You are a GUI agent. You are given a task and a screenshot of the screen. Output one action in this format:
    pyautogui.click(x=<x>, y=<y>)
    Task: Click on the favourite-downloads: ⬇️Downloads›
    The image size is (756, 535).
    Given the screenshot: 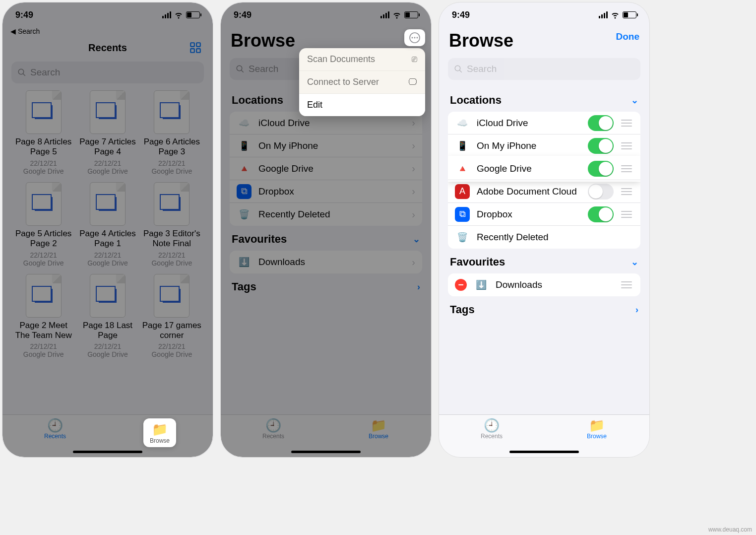 What is the action you would take?
    pyautogui.click(x=326, y=262)
    